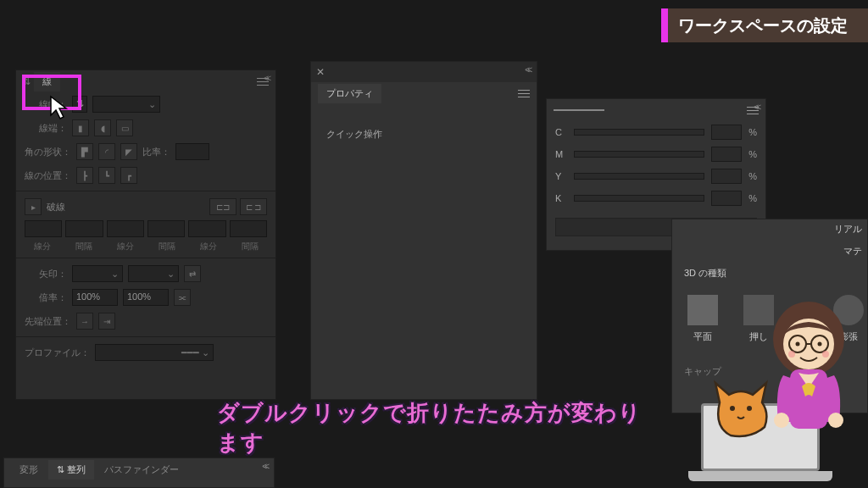 This screenshot has height=488, width=868. Describe the element at coordinates (58, 352) in the screenshot. I see `profile-label: プロファイル：` at that location.